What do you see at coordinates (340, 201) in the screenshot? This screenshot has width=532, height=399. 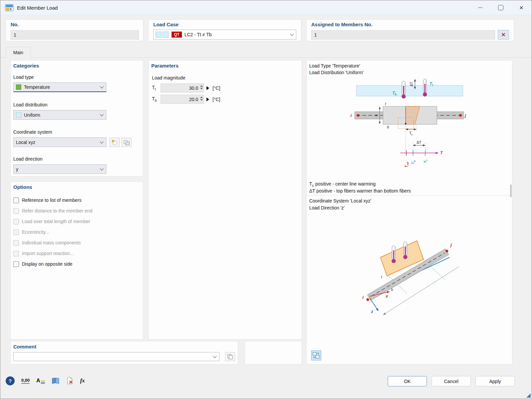 I see `preview-coordinate-system-text: Coordinate System 'Local xyz'` at bounding box center [340, 201].